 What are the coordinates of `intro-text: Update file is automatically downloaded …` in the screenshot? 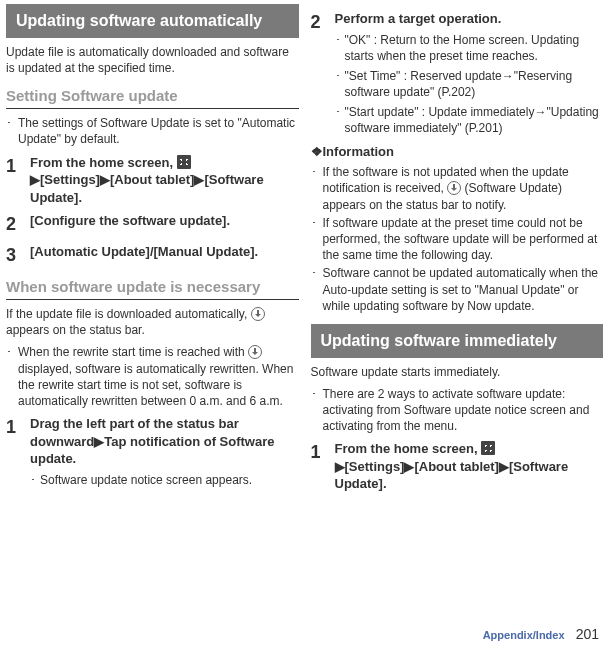 It's located at (152, 60).